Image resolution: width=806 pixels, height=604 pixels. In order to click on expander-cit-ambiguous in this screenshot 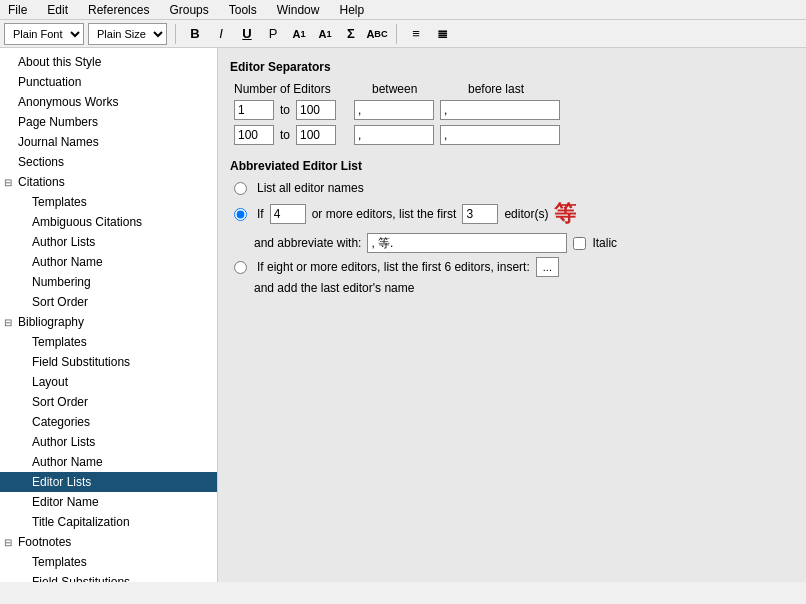, I will do `click(25, 222)`.